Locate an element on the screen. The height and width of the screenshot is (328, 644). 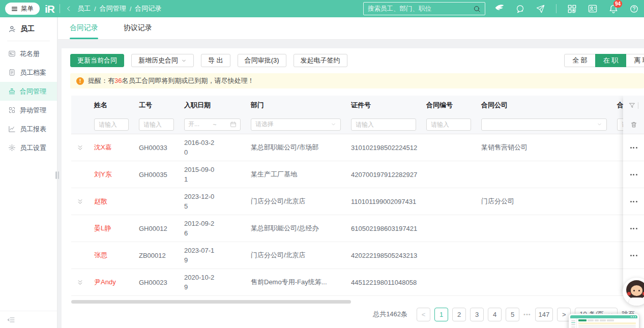
pagination-page-button: 1 is located at coordinates (442, 314).